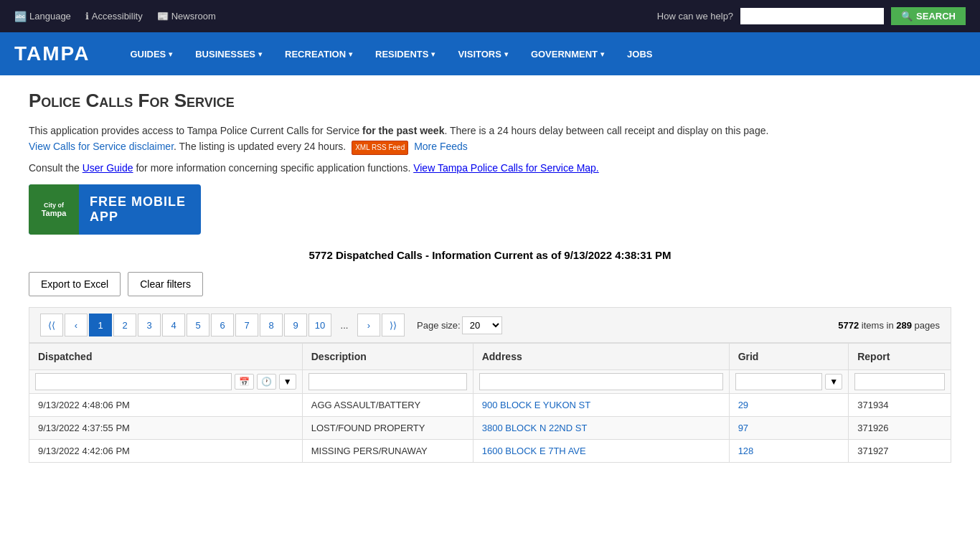  I want to click on page-9-button: 9, so click(296, 325).